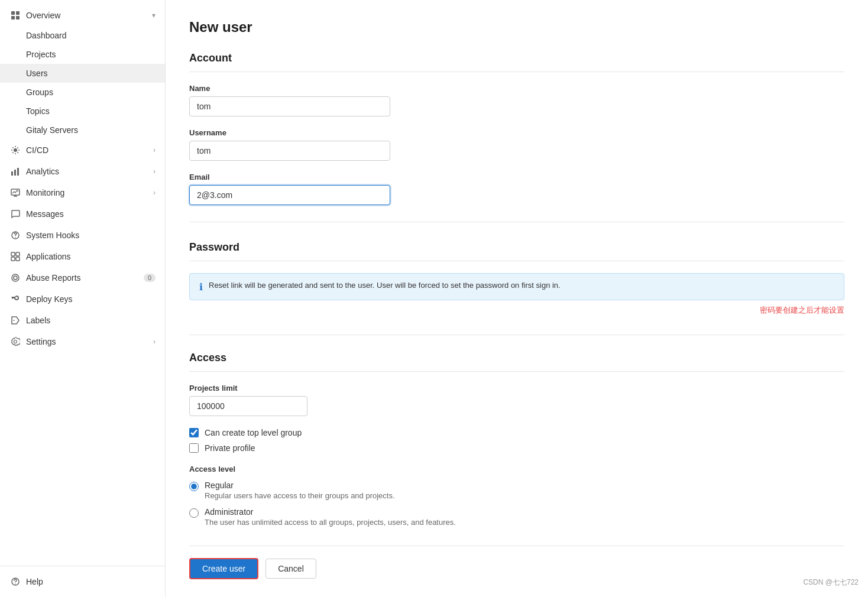  I want to click on access-section-title: Access, so click(517, 362).